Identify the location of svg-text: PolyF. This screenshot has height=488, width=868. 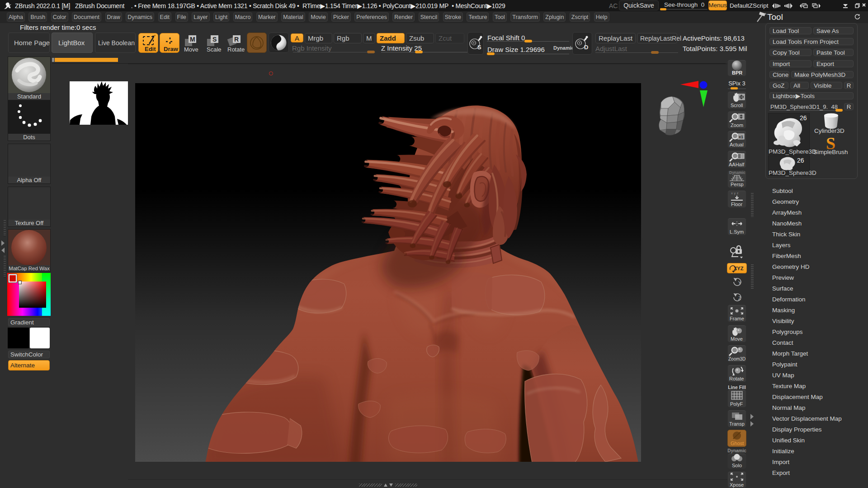
(736, 404).